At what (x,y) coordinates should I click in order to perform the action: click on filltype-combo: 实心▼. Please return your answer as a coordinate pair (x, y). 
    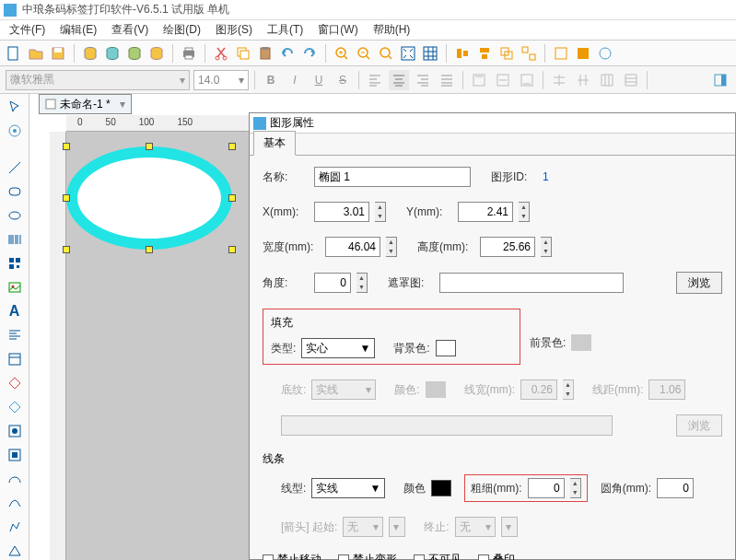
    Looking at the image, I should click on (338, 348).